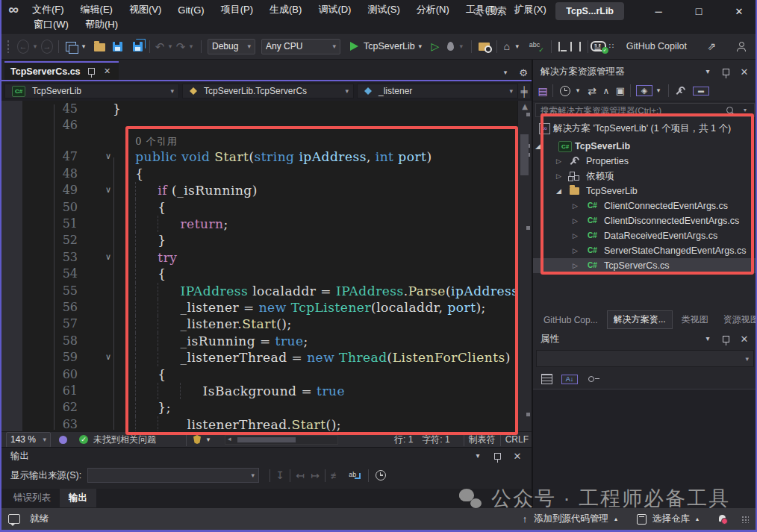 Image resolution: width=757 pixels, height=532 pixels. What do you see at coordinates (576, 46) in the screenshot?
I see `format-document-icon` at bounding box center [576, 46].